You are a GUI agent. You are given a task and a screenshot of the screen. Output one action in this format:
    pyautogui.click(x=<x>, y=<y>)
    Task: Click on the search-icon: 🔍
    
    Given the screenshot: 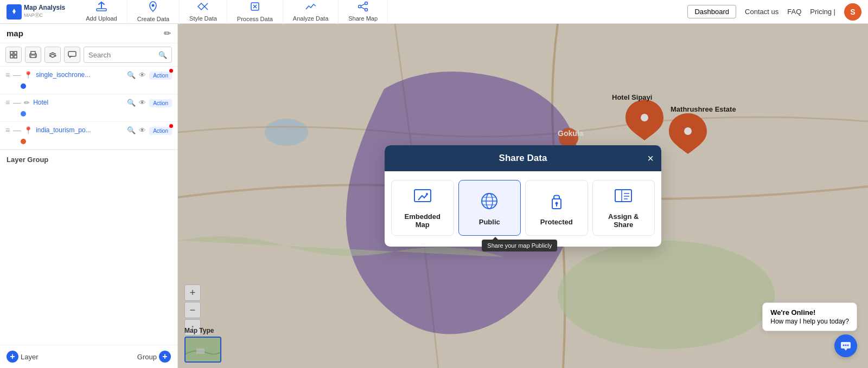 What is the action you would take?
    pyautogui.click(x=163, y=55)
    